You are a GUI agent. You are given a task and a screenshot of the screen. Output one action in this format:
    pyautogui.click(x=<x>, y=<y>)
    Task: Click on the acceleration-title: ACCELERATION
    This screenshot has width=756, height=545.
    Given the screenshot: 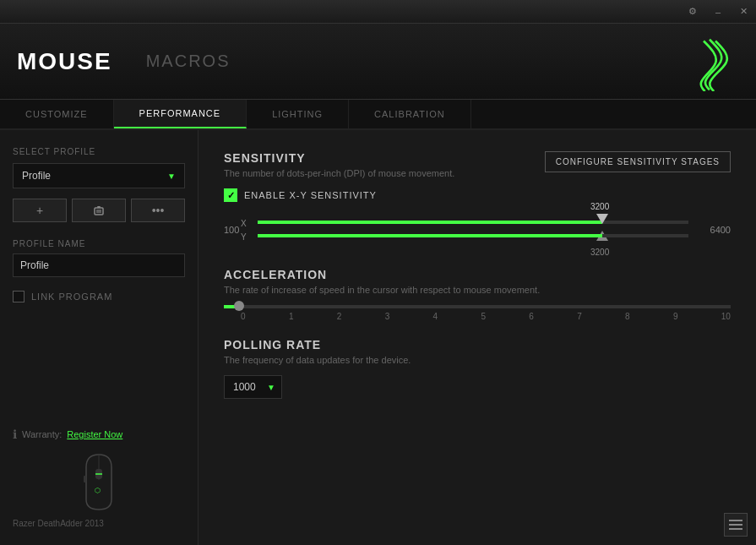 What is the action you would take?
    pyautogui.click(x=477, y=275)
    